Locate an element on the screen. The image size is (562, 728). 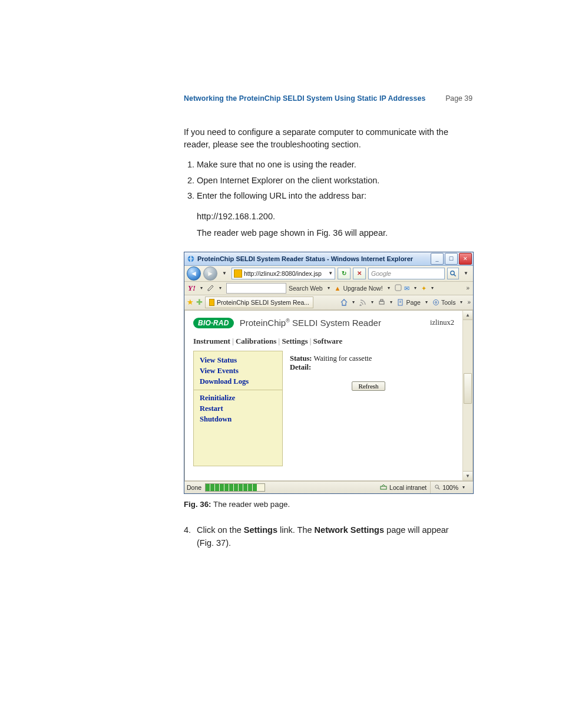
yahoo-upgrade: Upgrade Now! is located at coordinates (363, 288).